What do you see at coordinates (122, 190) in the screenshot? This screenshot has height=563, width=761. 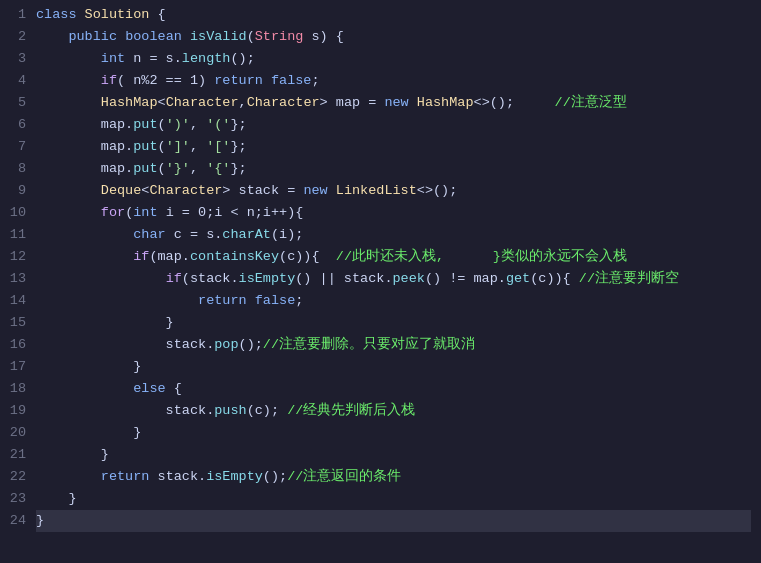 I see `code-token: Deque` at bounding box center [122, 190].